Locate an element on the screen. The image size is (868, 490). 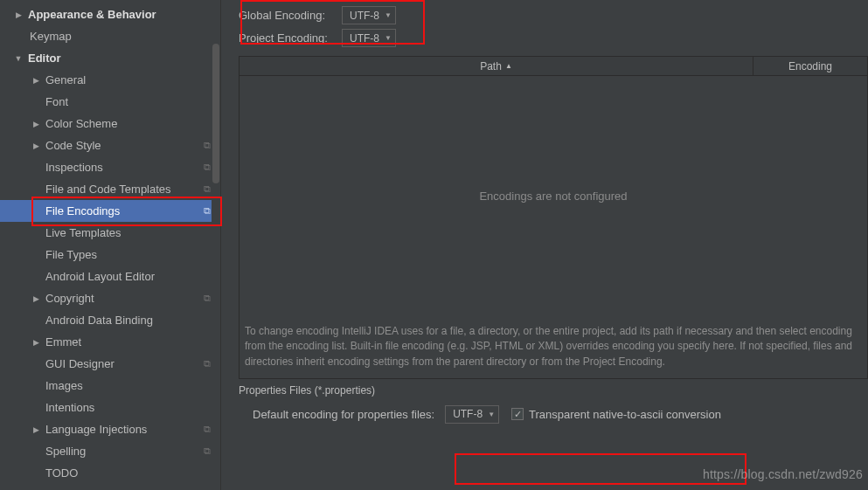
transparent-ascii-checkbox: ✓ is located at coordinates (517, 414).